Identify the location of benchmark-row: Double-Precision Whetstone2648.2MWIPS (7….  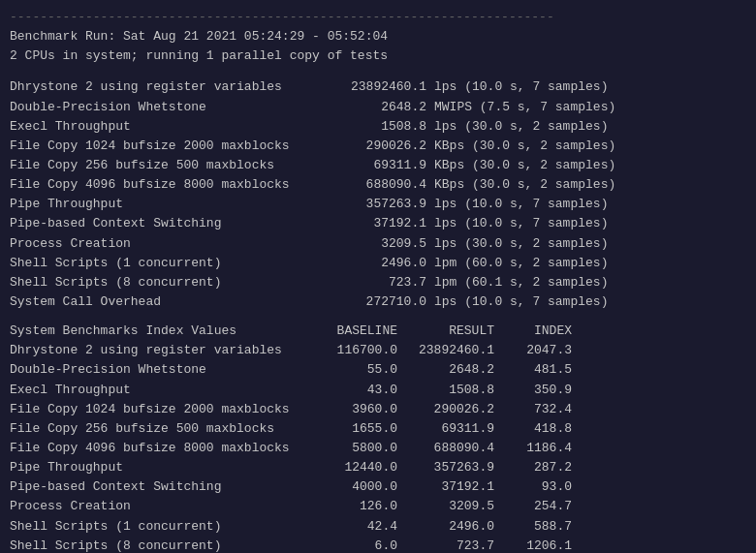
(378, 108).